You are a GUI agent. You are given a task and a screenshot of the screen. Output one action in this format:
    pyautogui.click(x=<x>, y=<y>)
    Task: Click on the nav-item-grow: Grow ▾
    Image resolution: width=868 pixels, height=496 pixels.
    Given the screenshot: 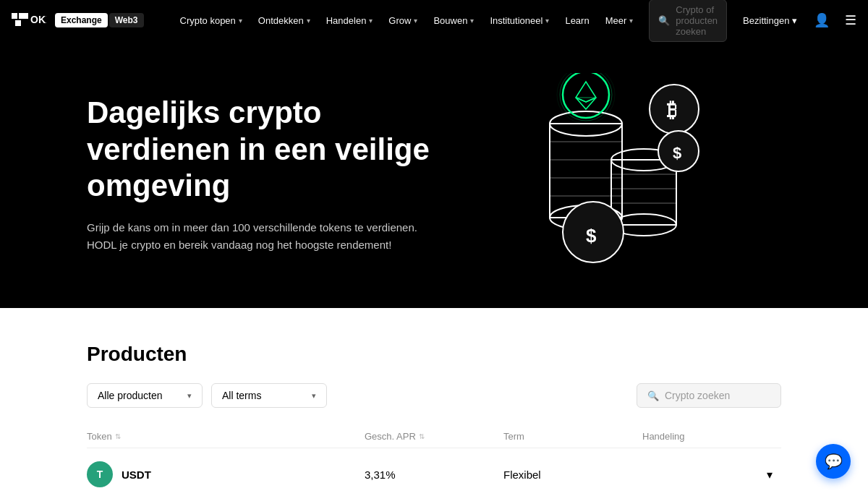 What is the action you would take?
    pyautogui.click(x=403, y=20)
    